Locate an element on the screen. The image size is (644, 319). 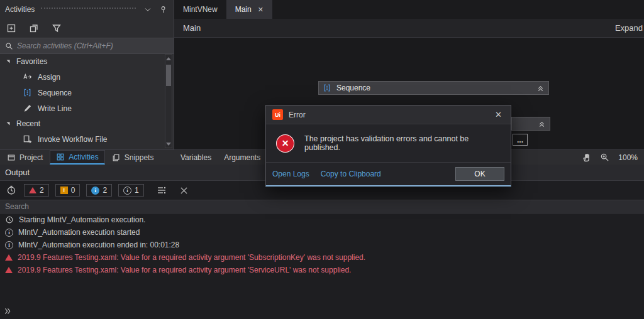
collapsed-activity-header is located at coordinates (531, 124).